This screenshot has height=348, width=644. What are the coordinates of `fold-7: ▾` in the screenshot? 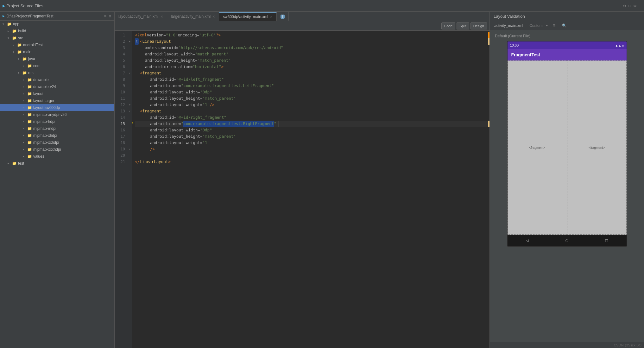 It's located at (130, 73).